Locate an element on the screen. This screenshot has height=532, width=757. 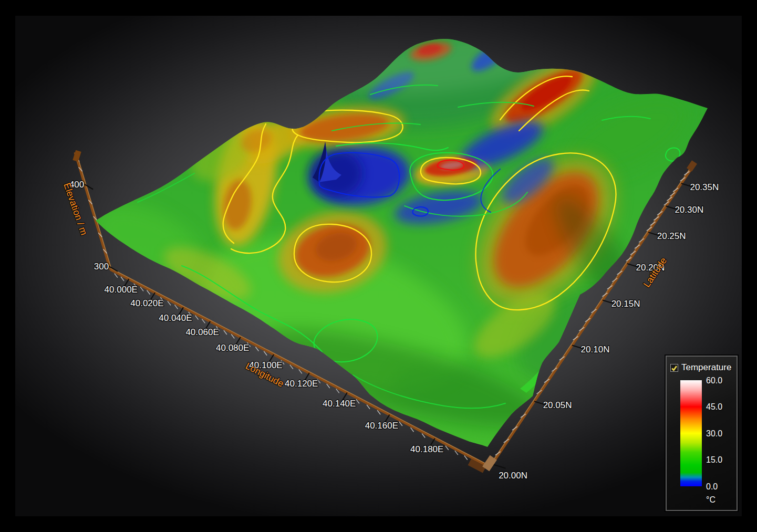
latitude-major-tick is located at coordinates (499, 466).